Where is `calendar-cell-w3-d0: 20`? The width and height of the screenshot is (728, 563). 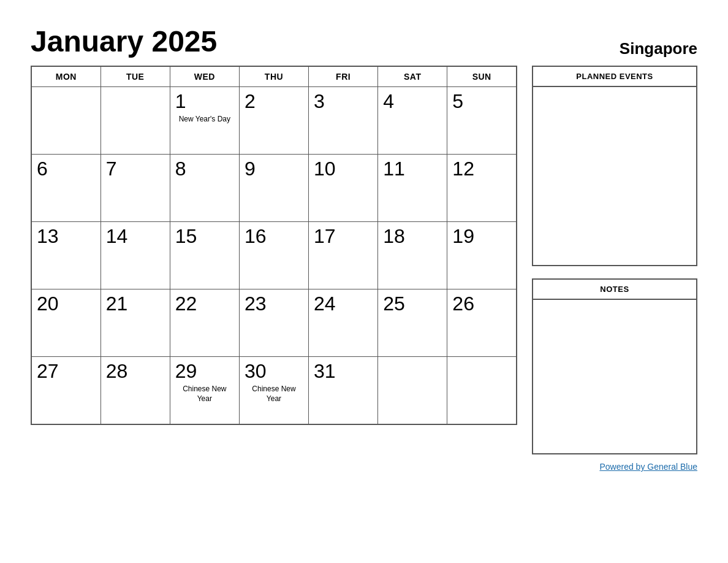
calendar-cell-w3-d0: 20 is located at coordinates (66, 323).